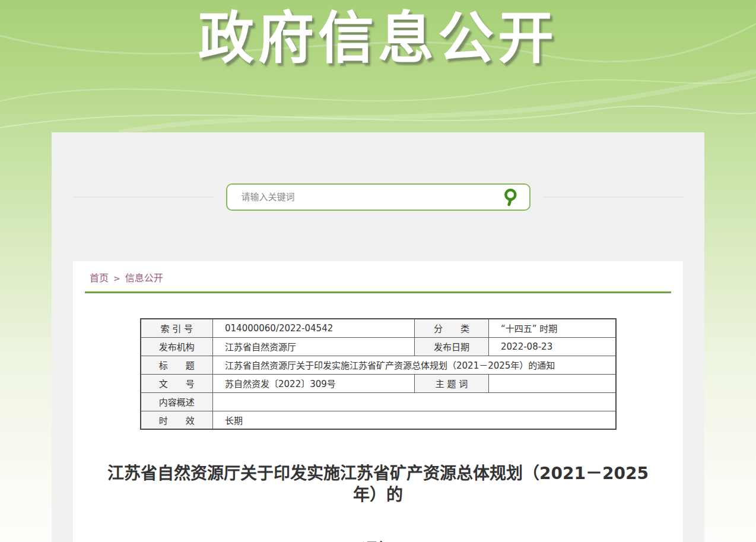 This screenshot has height=542, width=756. What do you see at coordinates (452, 383) in the screenshot?
I see `meta-subject-label: 主 题 词` at bounding box center [452, 383].